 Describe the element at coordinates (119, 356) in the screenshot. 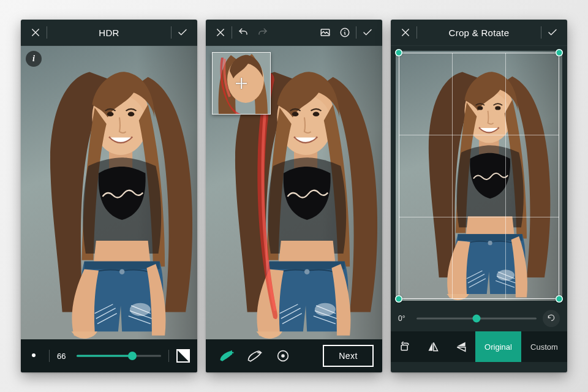

I see `brightness-slider` at that location.